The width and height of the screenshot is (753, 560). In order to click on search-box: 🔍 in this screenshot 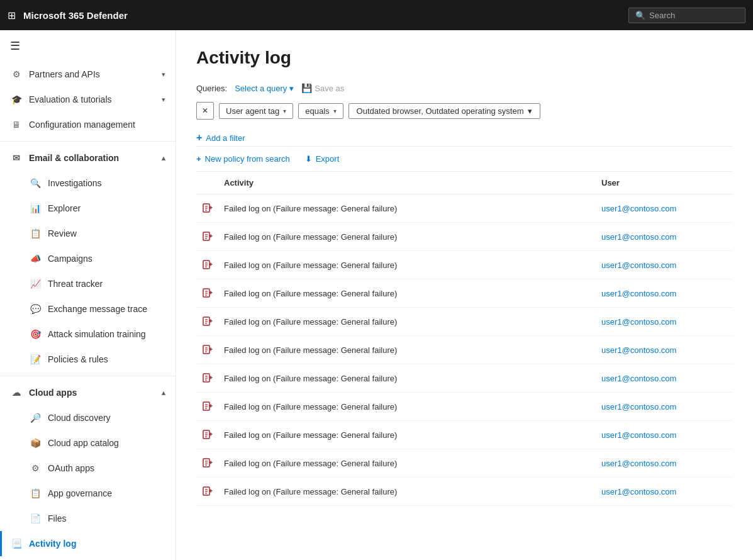, I will do `click(687, 15)`.